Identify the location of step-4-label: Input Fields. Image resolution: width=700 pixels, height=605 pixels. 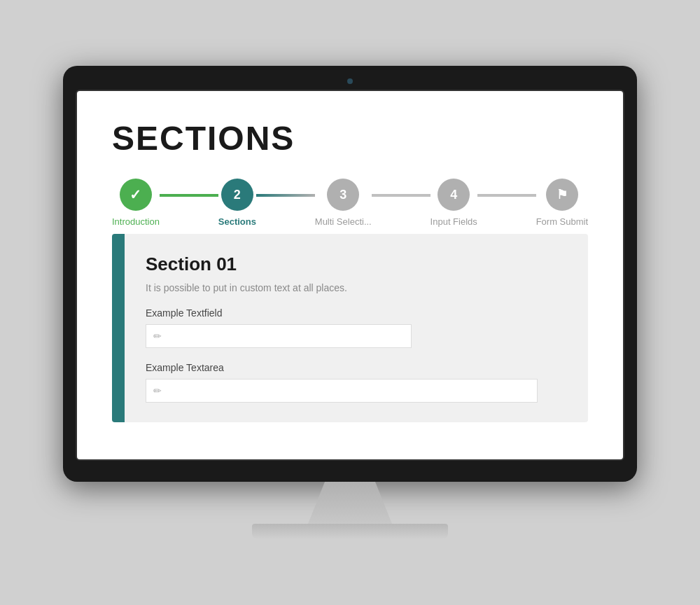
(454, 221).